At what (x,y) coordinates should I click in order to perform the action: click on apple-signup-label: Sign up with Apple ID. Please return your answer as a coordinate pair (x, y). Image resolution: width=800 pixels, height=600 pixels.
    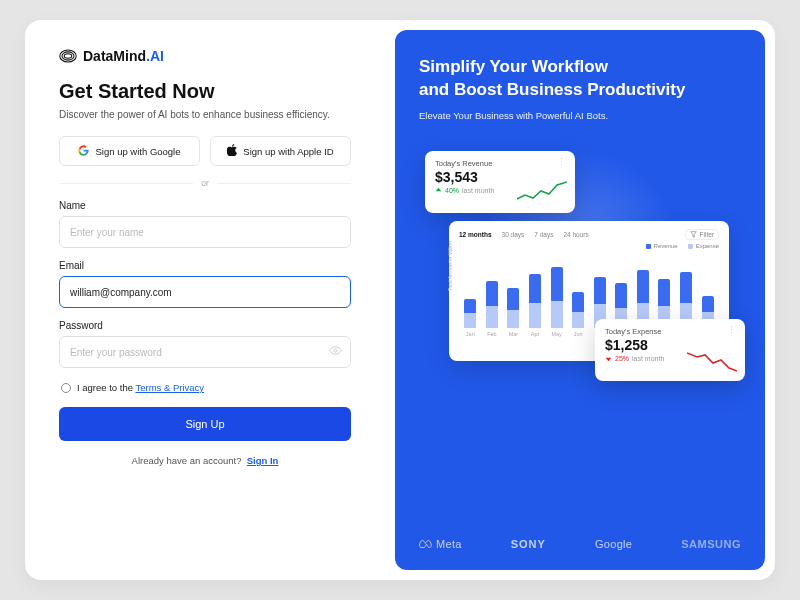
    Looking at the image, I should click on (288, 152).